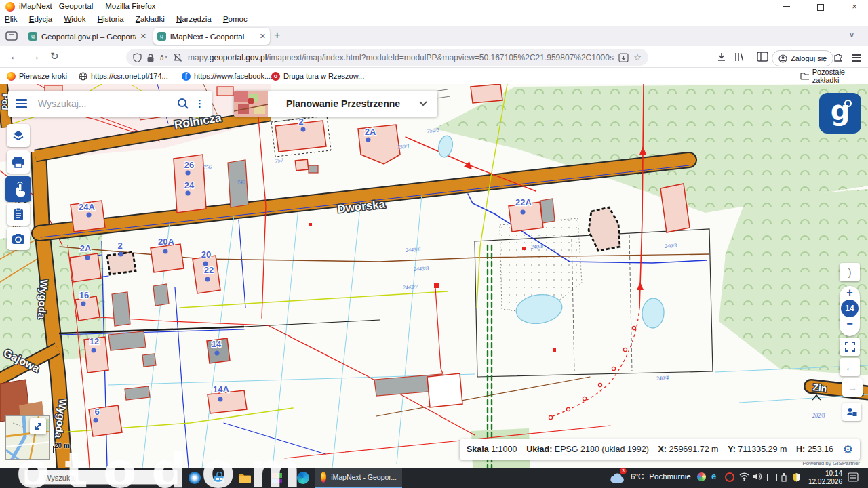 The height and width of the screenshot is (488, 868). What do you see at coordinates (137, 58) in the screenshot?
I see `shield-icon` at bounding box center [137, 58].